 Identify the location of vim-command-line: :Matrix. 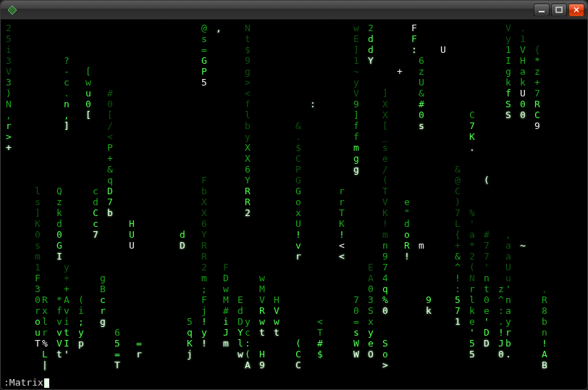
(26, 383).